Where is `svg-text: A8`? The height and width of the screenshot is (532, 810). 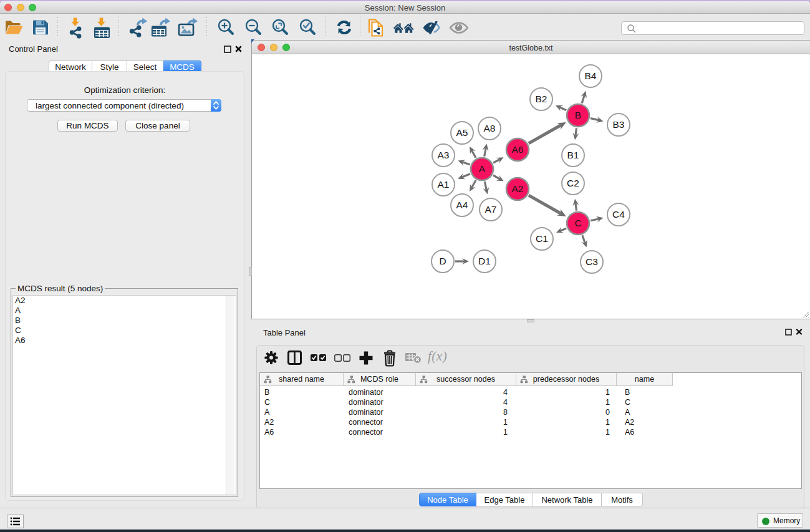
svg-text: A8 is located at coordinates (490, 128).